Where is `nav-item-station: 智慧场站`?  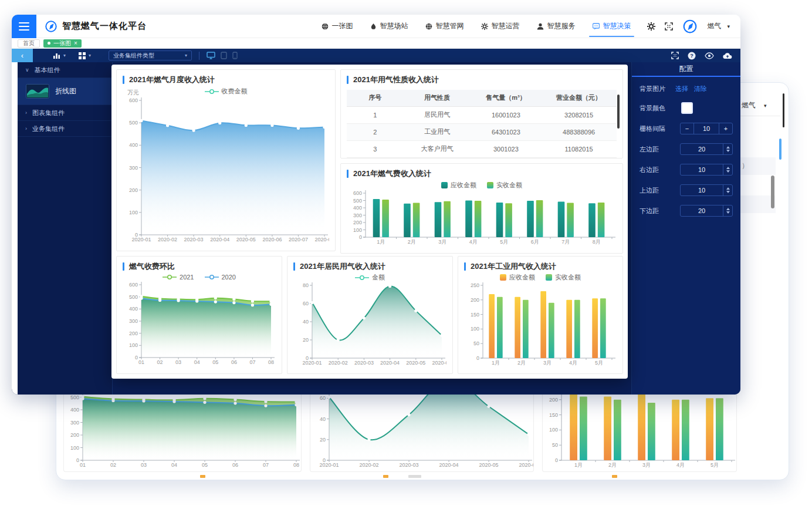 nav-item-station: 智慧场站 is located at coordinates (389, 26).